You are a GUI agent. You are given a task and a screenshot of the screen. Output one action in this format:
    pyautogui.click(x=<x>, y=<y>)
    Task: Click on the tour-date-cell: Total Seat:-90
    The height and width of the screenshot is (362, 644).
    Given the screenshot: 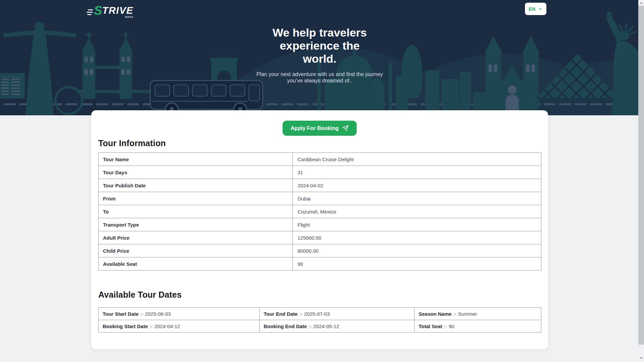 What is the action you would take?
    pyautogui.click(x=478, y=326)
    